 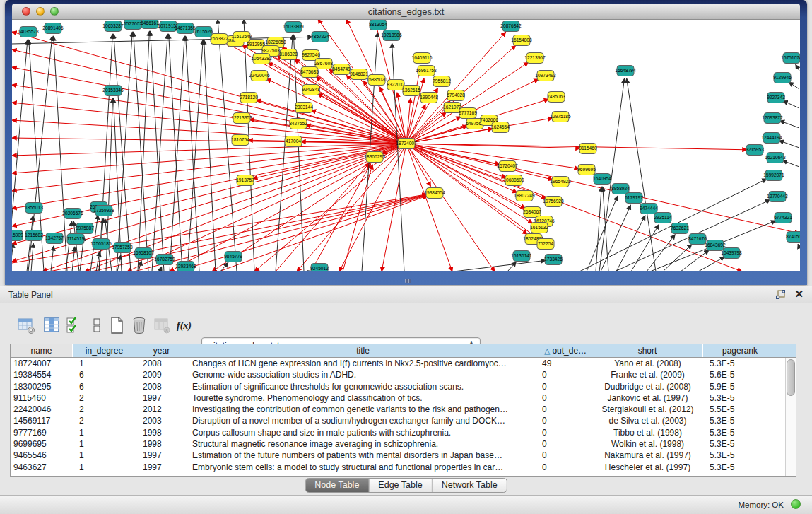 I want to click on graph-node: 8454749, so click(x=341, y=69).